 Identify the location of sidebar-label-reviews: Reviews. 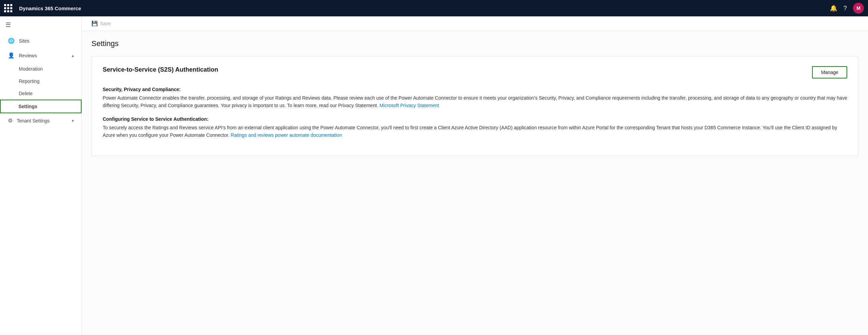
(28, 56).